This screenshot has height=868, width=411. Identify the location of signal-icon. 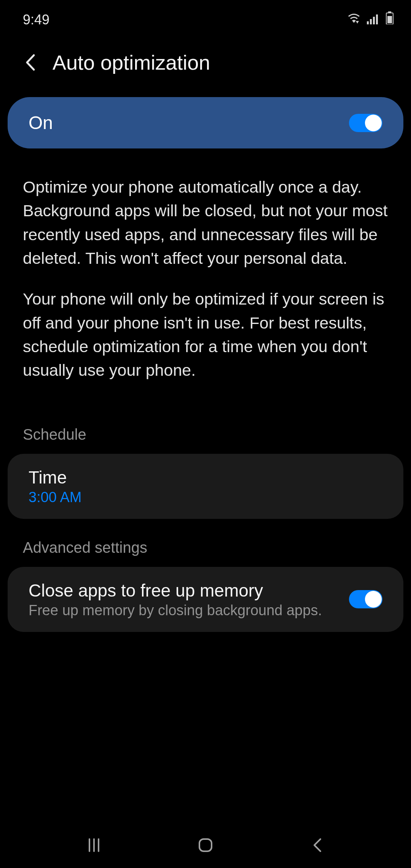
(373, 20).